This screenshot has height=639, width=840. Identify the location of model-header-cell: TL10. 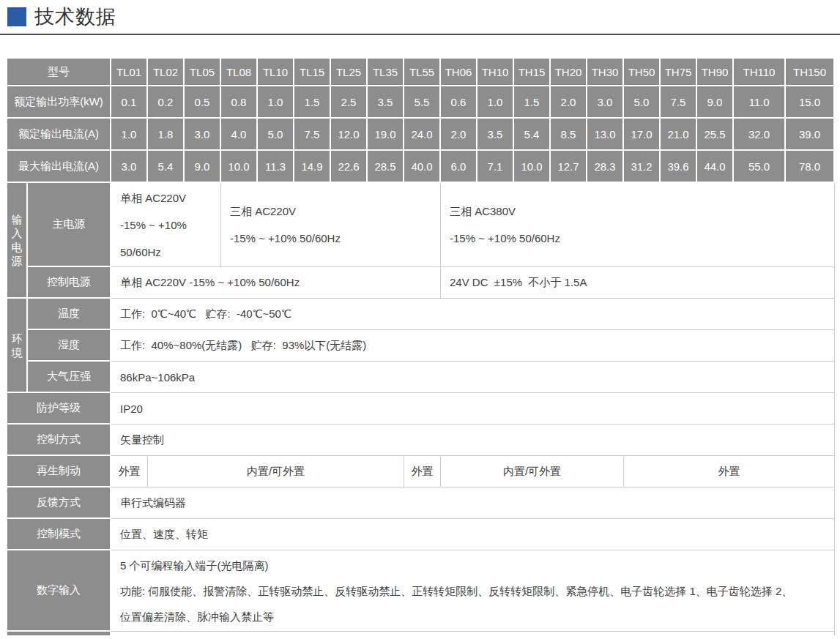
(276, 72).